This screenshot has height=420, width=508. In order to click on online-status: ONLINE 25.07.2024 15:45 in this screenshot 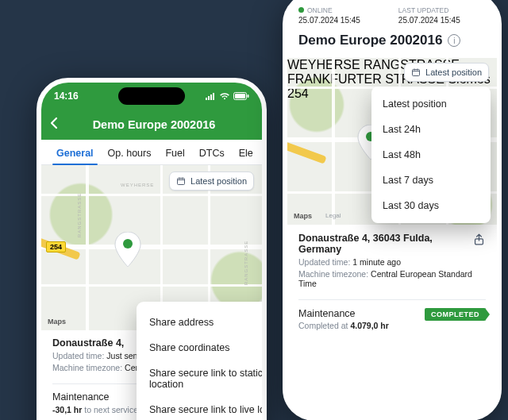, I will do `click(329, 16)`.